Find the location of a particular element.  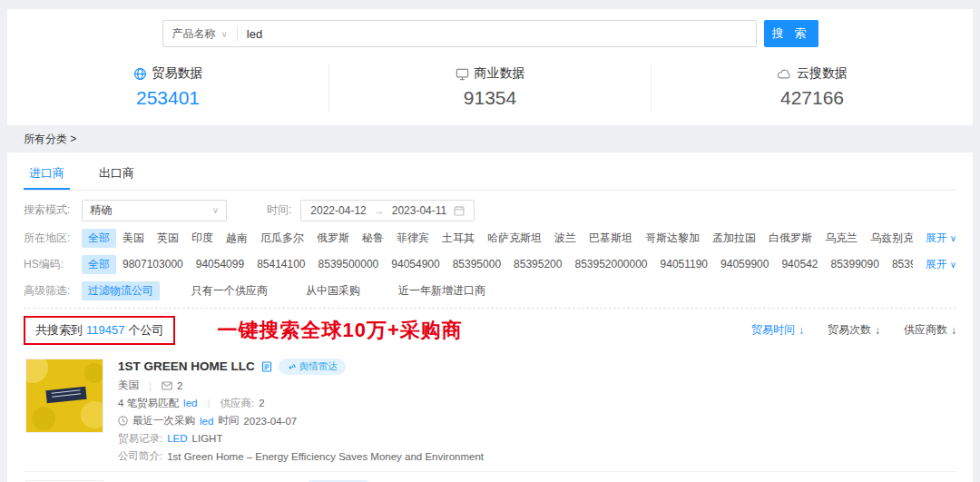

region-chip: 菲律宾 is located at coordinates (413, 238).